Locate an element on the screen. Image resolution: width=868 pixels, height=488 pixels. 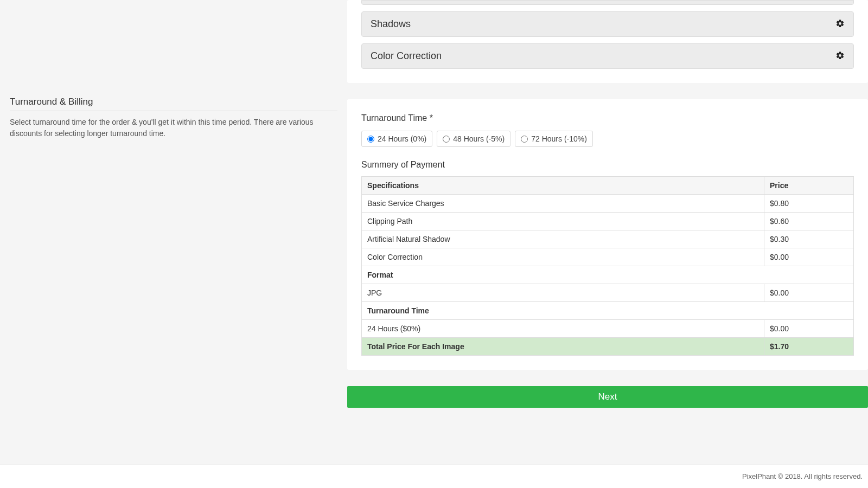
spec-cell: Basic Service Charges is located at coordinates (563, 204).